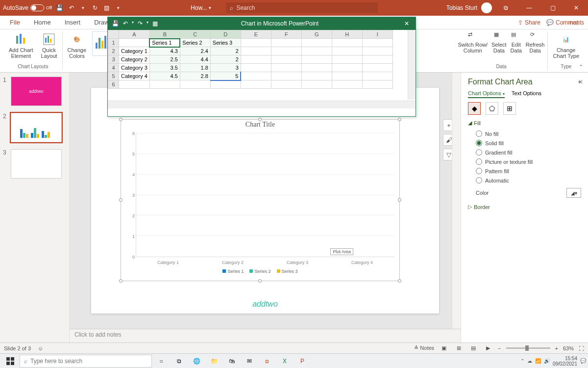  Describe the element at coordinates (412, 65) in the screenshot. I see `excel-scrollbar-vertical` at that location.